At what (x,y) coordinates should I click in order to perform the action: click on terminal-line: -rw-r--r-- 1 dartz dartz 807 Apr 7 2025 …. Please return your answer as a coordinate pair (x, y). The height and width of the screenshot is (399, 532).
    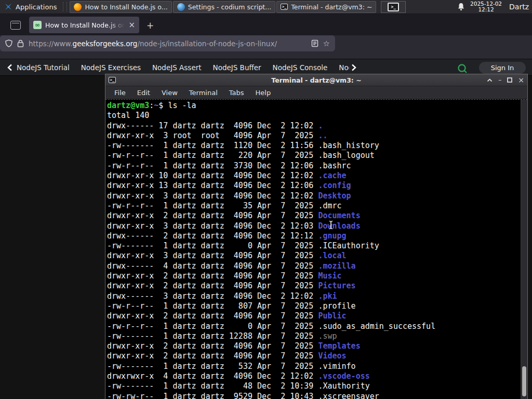
    Looking at the image, I should click on (314, 307).